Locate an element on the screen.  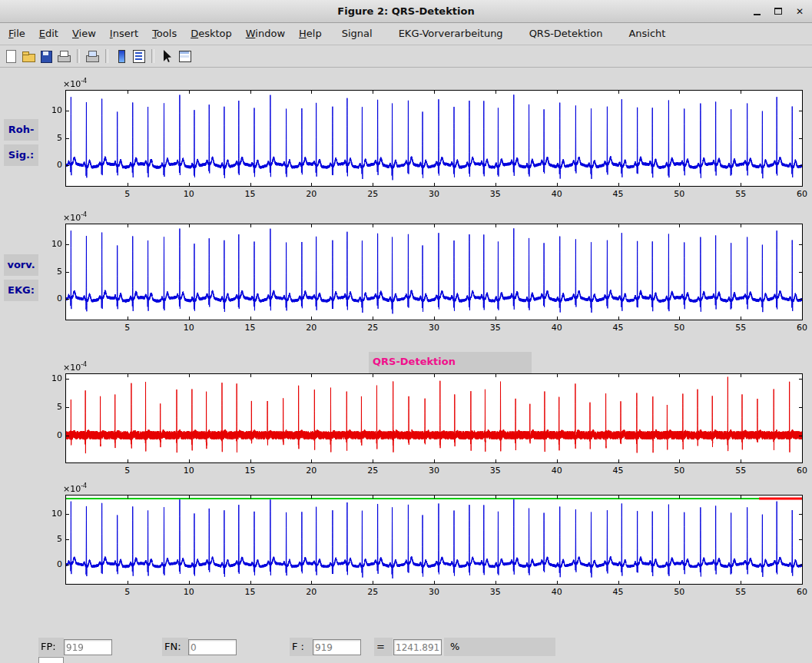
maximize-button is located at coordinates (778, 12).